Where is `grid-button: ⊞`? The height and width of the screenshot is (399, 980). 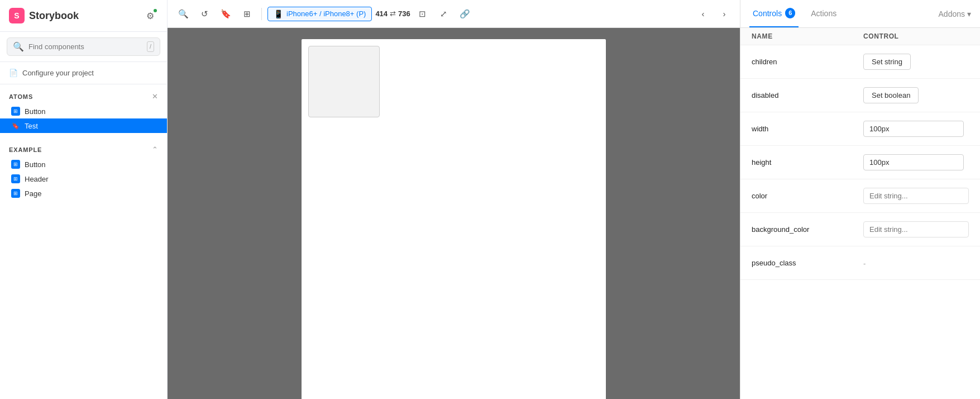 grid-button: ⊞ is located at coordinates (247, 14).